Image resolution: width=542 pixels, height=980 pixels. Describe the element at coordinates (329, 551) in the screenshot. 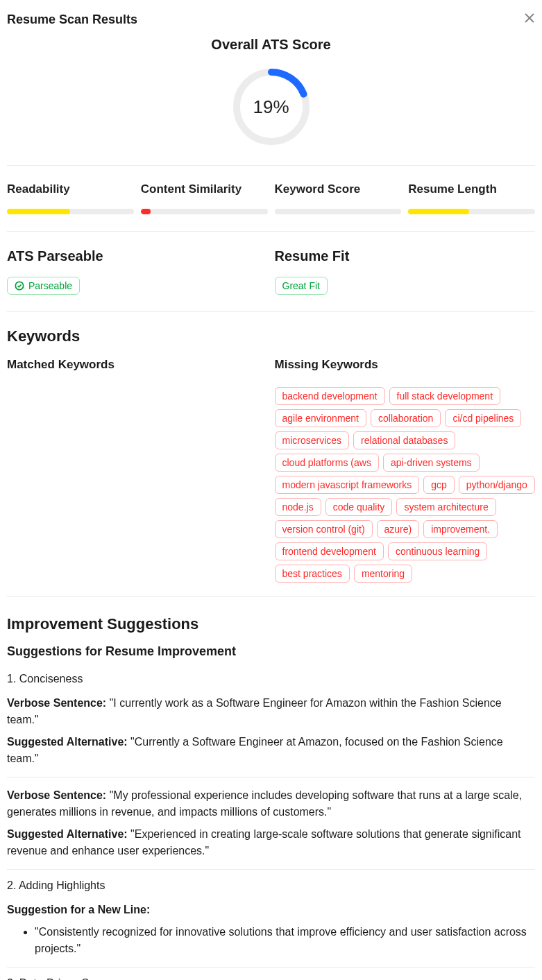

I see `keyword-tag: frontend development` at that location.